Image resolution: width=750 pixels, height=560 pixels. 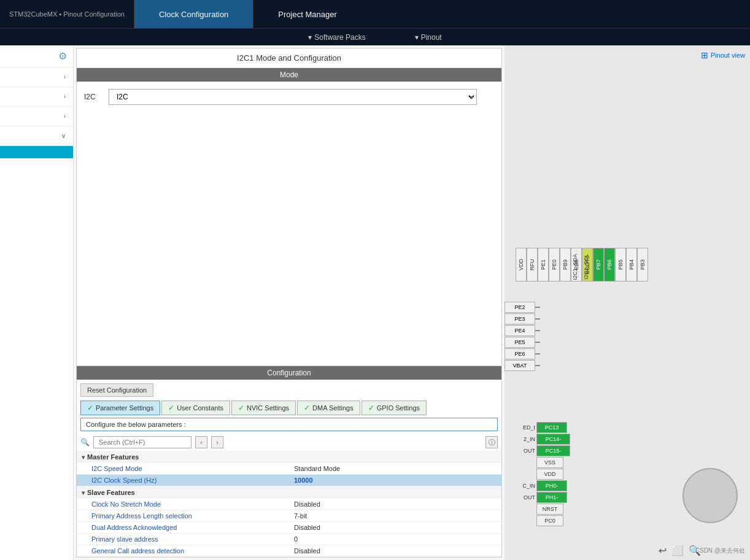 What do you see at coordinates (532, 265) in the screenshot?
I see `pin-rfu: RFU` at bounding box center [532, 265].